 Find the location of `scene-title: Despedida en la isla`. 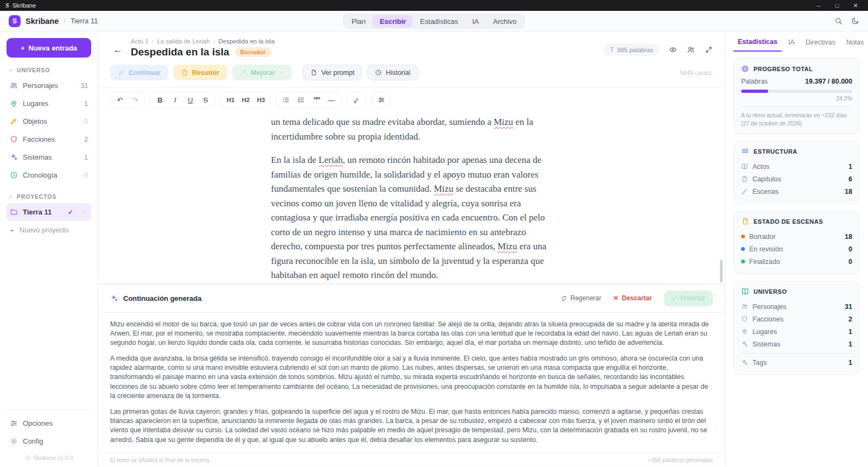

scene-title: Despedida en la isla is located at coordinates (180, 52).